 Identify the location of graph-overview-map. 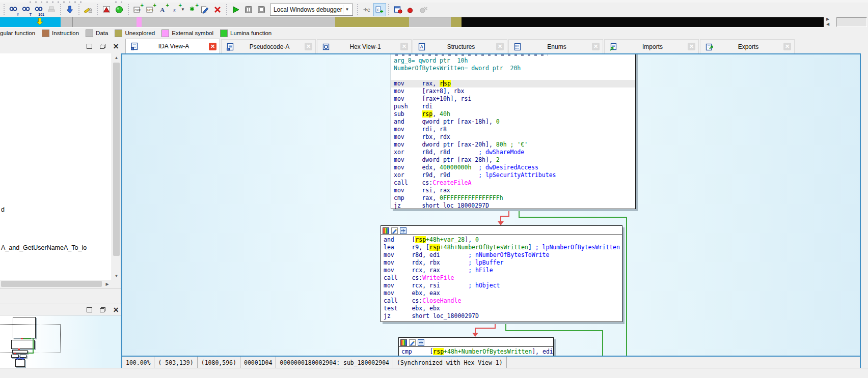
(61, 342).